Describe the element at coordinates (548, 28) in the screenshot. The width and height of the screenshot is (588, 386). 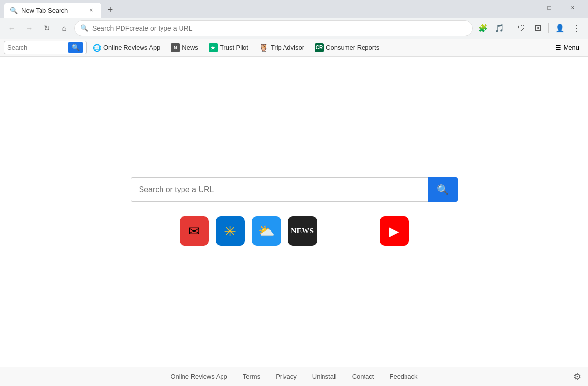
I see `nav-divider2` at that location.